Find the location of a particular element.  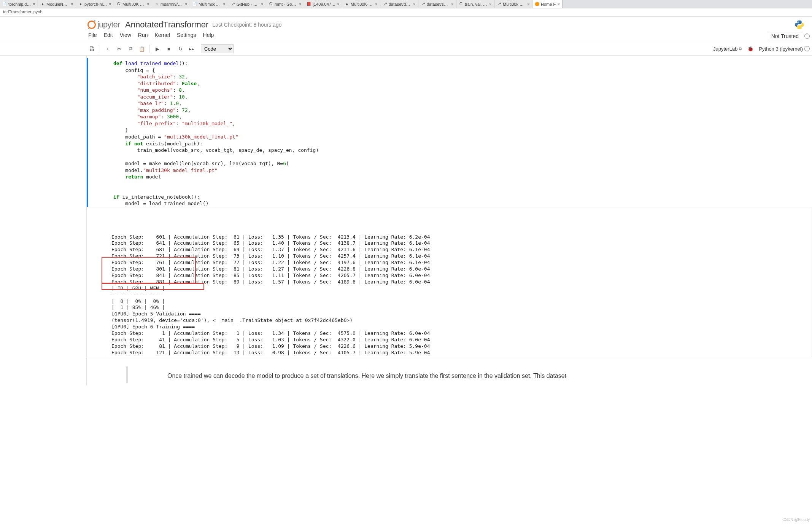

tab-title: msarmi9/multi is located at coordinates (172, 4).